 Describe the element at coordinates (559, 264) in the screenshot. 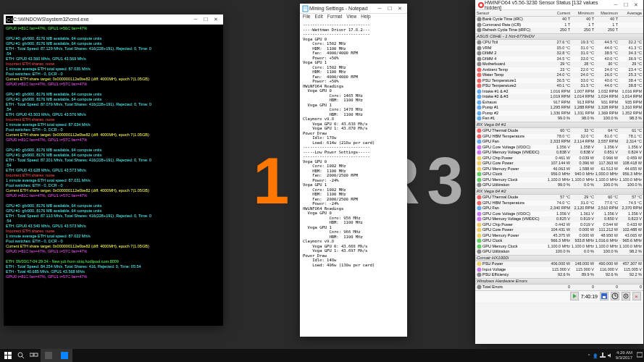

I see `sensor-row: PSU Power406.000 W148.000 W490.000 W457.…` at that location.